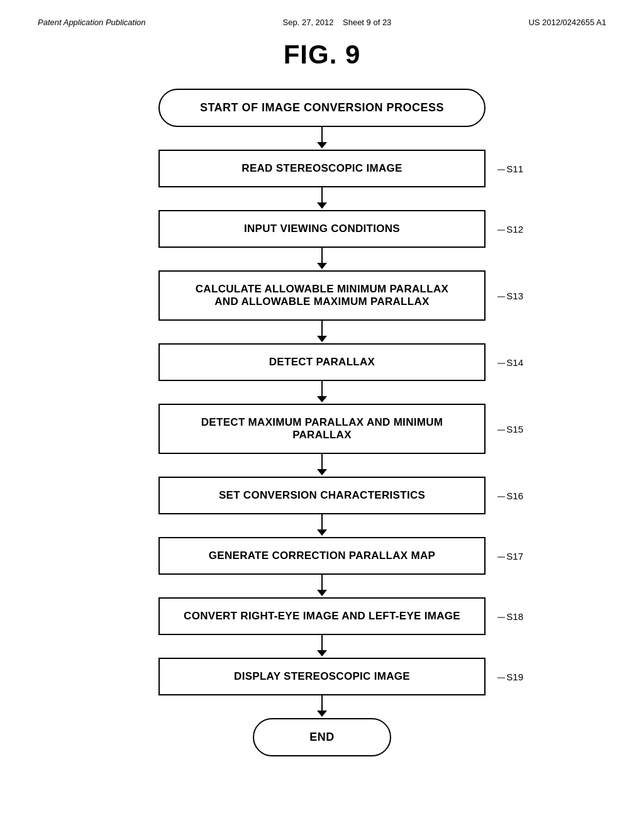 The image size is (644, 830). What do you see at coordinates (322, 737) in the screenshot?
I see `end-node-wrapper: END` at bounding box center [322, 737].